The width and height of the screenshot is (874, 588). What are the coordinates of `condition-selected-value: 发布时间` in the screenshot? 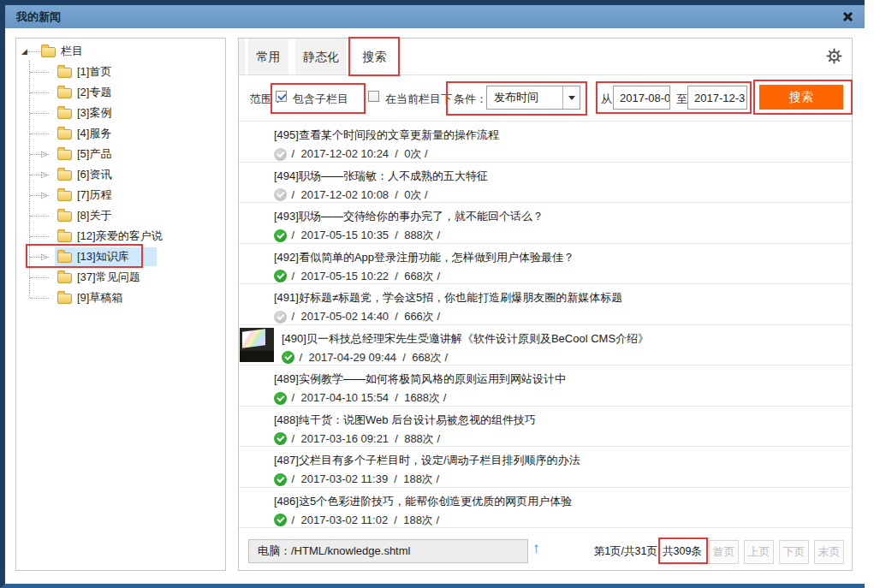 It's located at (525, 98).